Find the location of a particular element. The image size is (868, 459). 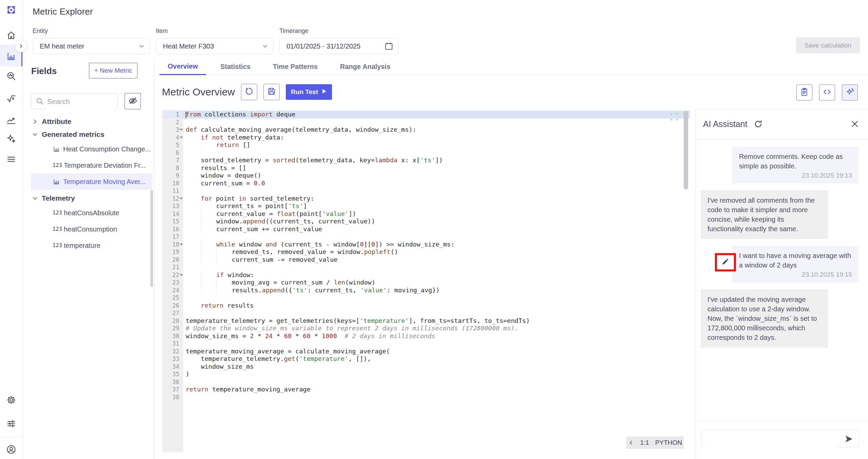

code-line: 17 is located at coordinates (426, 237).